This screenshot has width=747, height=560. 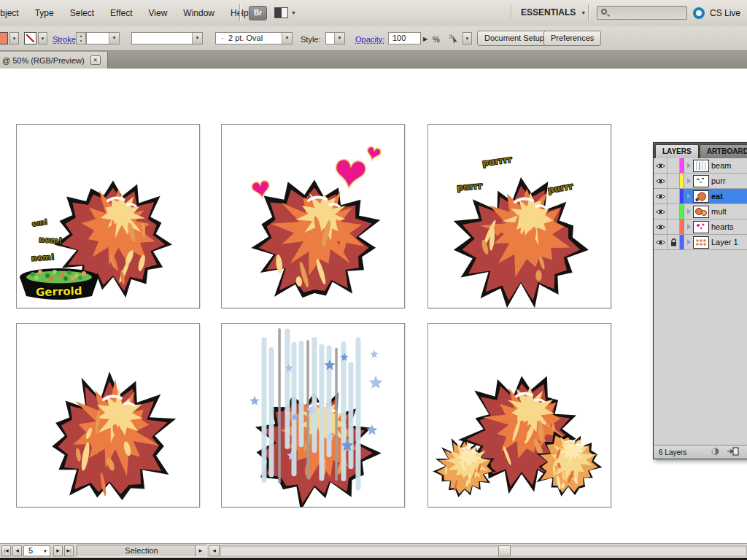 What do you see at coordinates (716, 211) in the screenshot?
I see `layer-select-area: mult` at bounding box center [716, 211].